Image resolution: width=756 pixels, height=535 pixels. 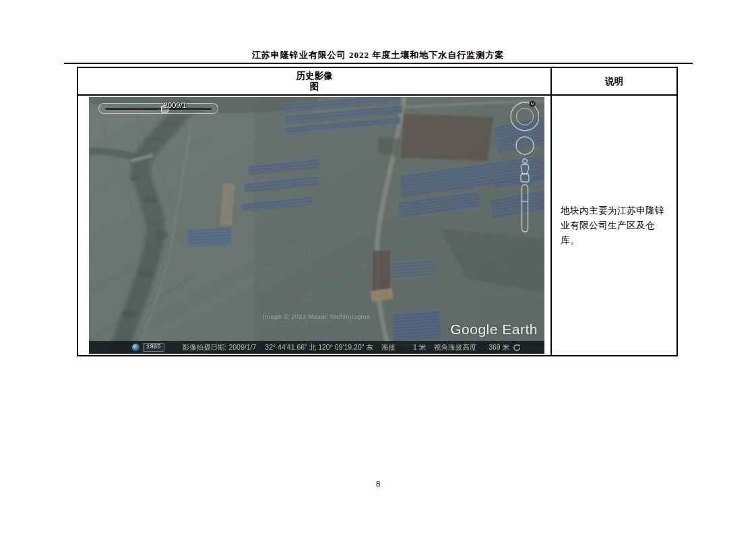 I want to click on zoom-slider-icon, so click(x=525, y=203).